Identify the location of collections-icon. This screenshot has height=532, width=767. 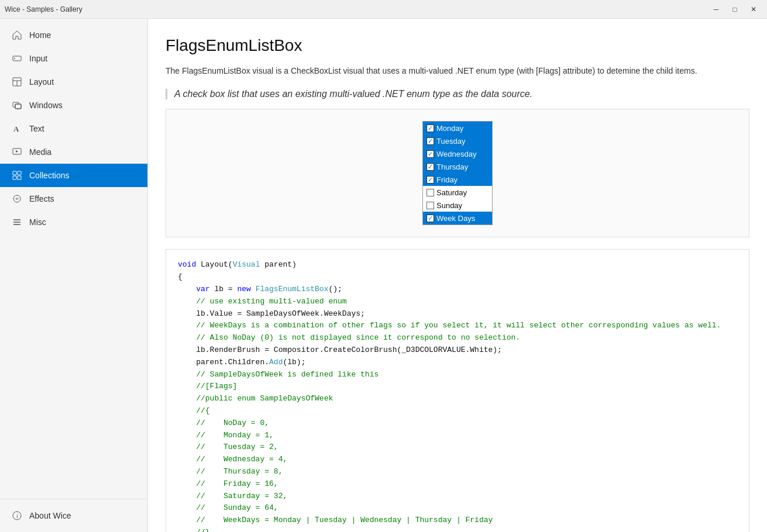
(17, 175).